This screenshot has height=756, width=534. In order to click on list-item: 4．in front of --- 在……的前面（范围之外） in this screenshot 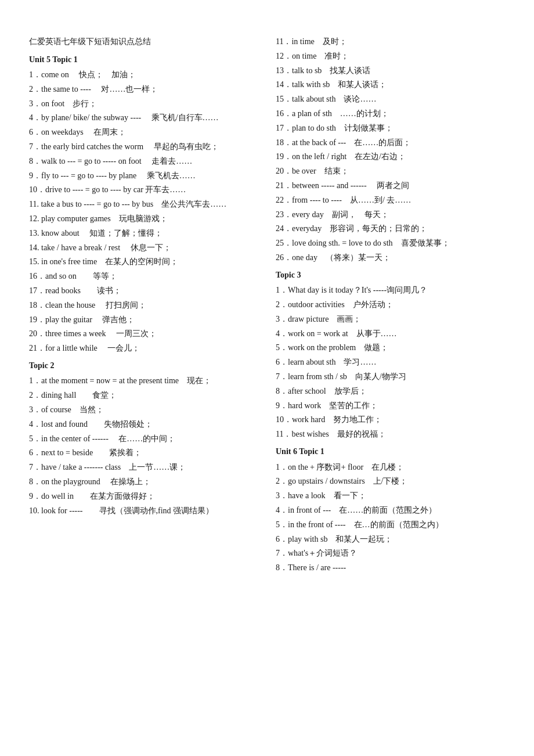, I will do `click(390, 510)`.